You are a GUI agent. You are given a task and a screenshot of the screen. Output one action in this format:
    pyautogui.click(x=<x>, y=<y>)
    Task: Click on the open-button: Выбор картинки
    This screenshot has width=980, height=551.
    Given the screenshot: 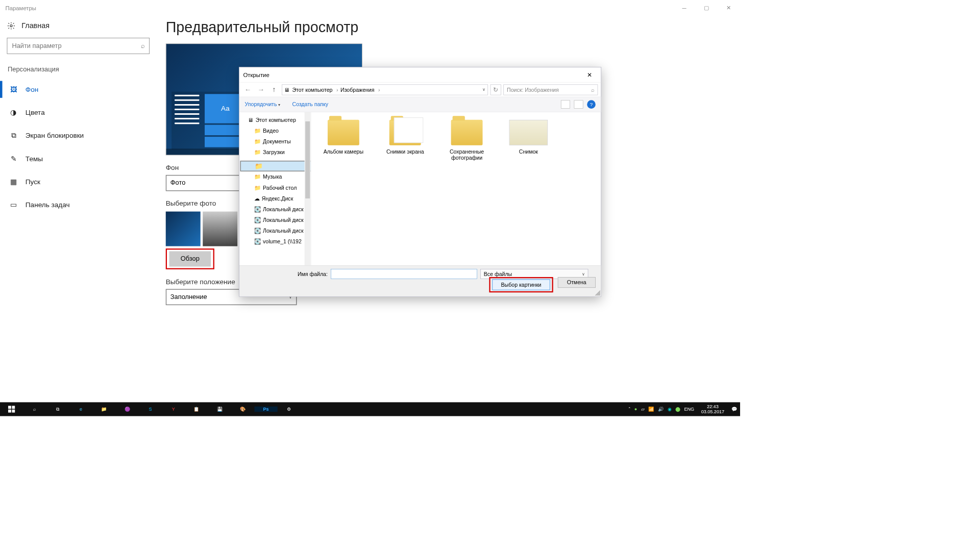 What is the action you would take?
    pyautogui.click(x=521, y=285)
    